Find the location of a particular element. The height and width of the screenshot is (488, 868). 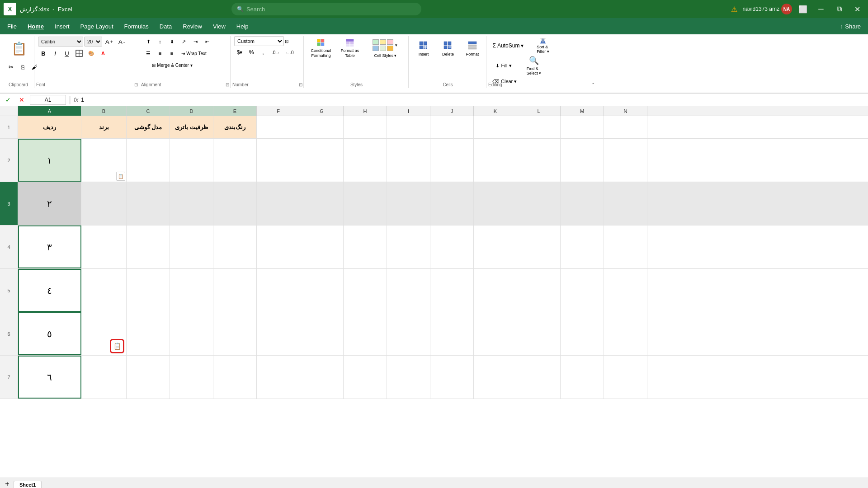

bold-btn: B is located at coordinates (43, 53).